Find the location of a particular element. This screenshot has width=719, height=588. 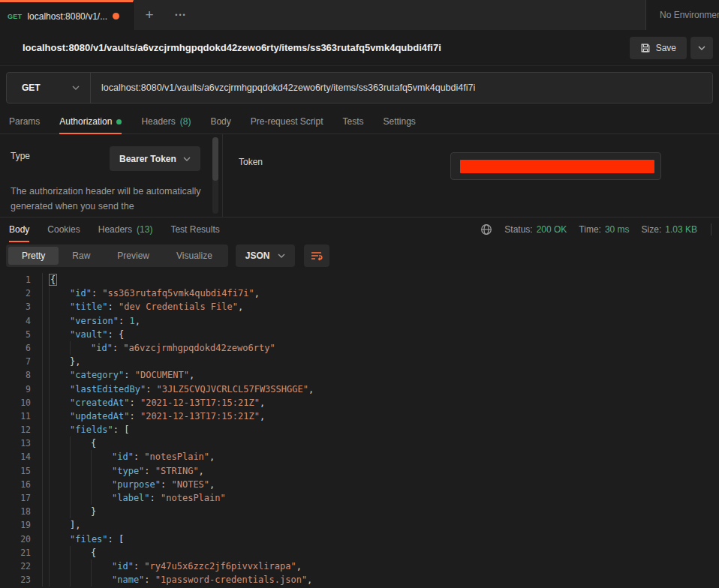

code-content: "id": "ry47u5x6zzc2jf6pivvxlirapa", is located at coordinates (173, 566).